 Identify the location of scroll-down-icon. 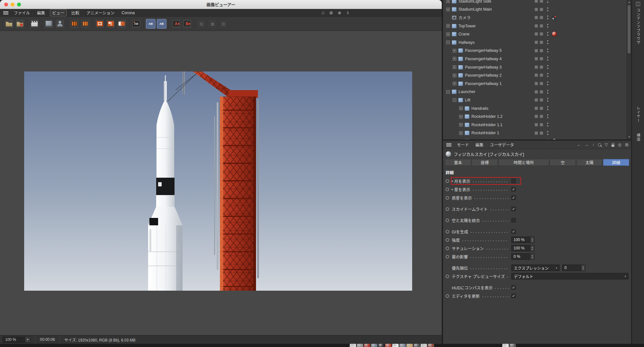
(629, 137).